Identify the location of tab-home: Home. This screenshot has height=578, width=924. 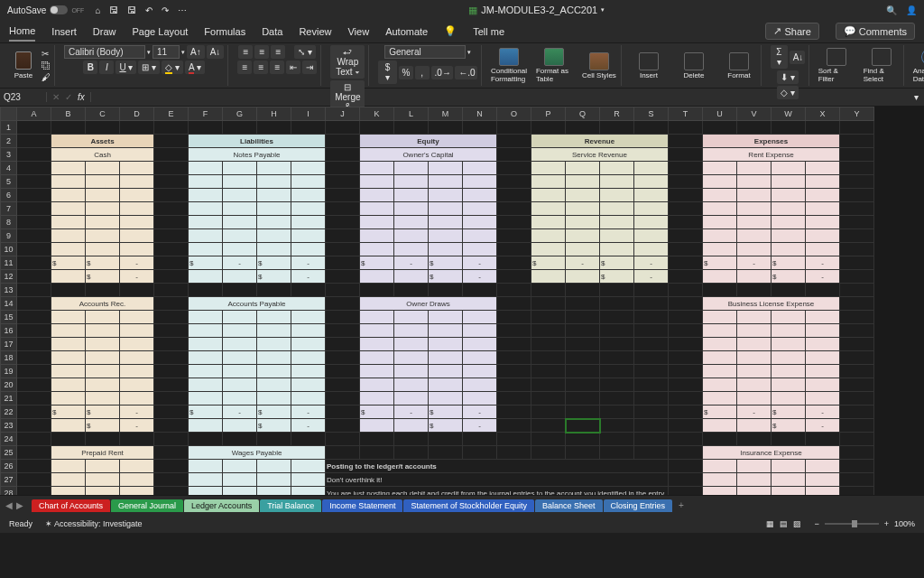
(22, 32).